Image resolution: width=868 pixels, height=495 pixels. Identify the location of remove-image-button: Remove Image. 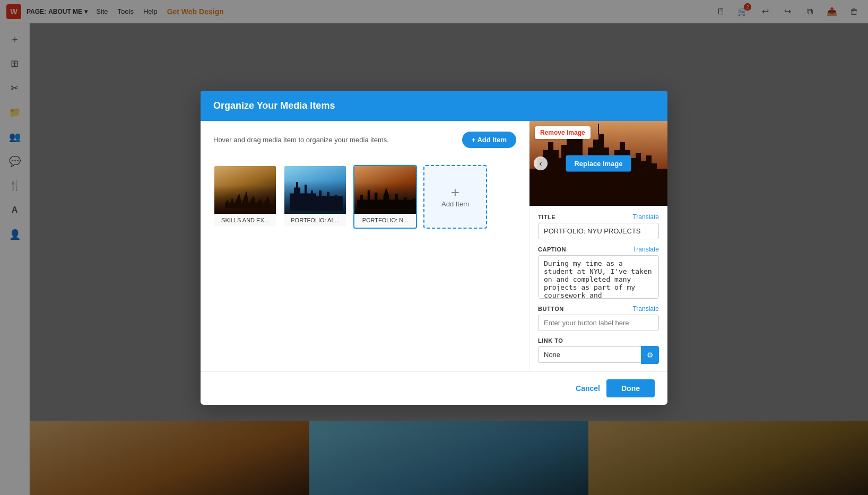
(562, 133).